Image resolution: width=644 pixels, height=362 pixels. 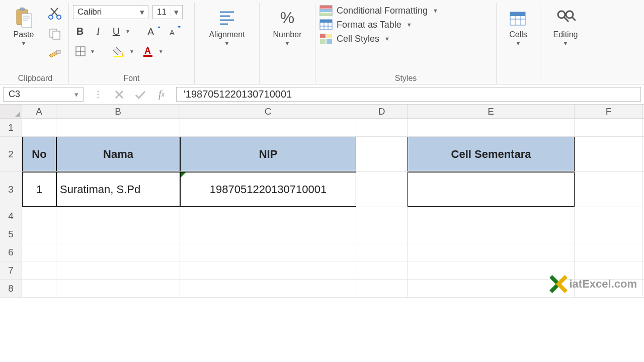 I want to click on row-header-1: 1, so click(x=11, y=128).